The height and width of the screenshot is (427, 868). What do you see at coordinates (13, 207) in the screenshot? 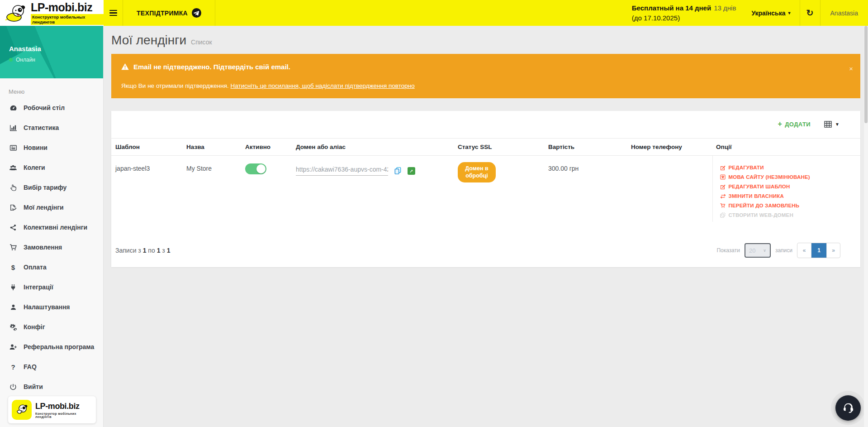
I see `my-landings-icon` at bounding box center [13, 207].